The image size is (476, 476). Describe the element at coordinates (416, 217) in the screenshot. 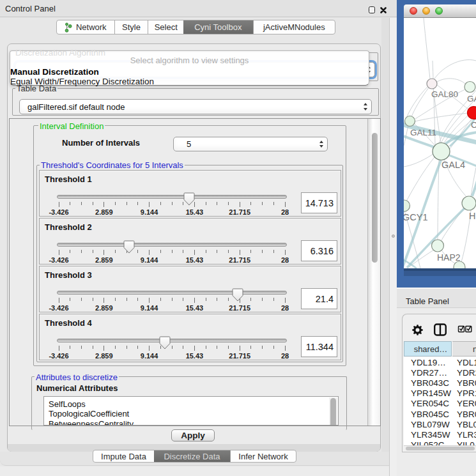

I see `svg-text: GCY1` at that location.